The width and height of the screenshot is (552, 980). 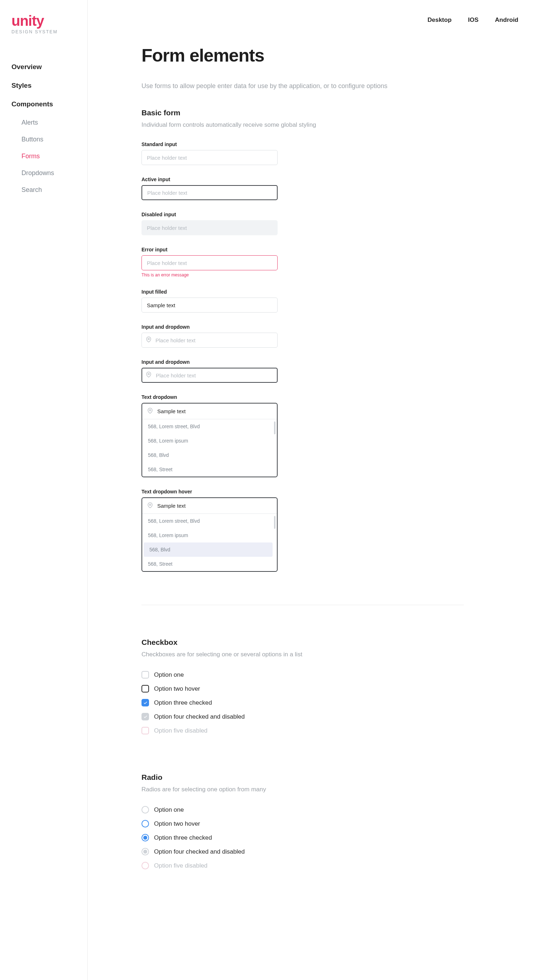 What do you see at coordinates (209, 362) in the screenshot?
I see `input-dropdown-2-label: Input and dropdown` at bounding box center [209, 362].